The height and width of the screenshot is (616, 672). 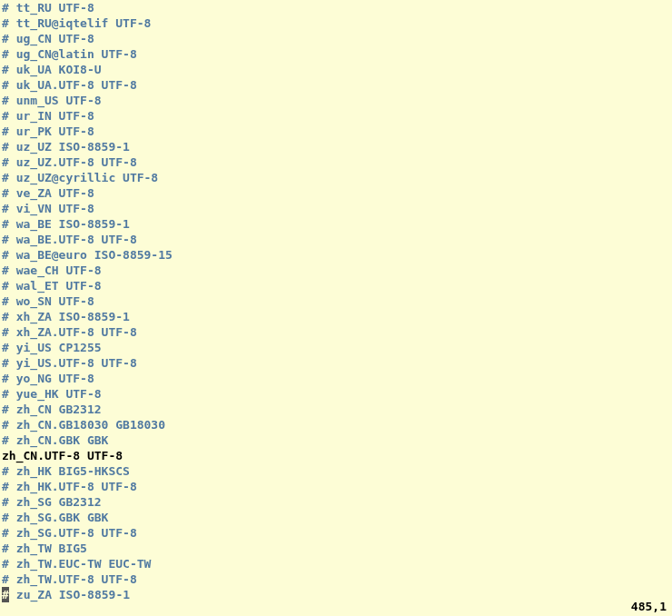 What do you see at coordinates (337, 85) in the screenshot?
I see `editor-line: # uk_UA.UTF-8 UTF-8` at bounding box center [337, 85].